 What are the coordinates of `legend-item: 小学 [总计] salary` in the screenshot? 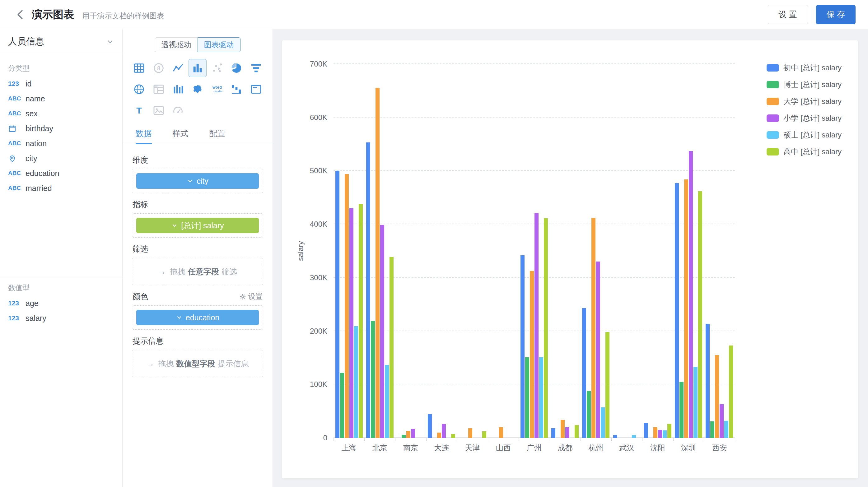 It's located at (804, 118).